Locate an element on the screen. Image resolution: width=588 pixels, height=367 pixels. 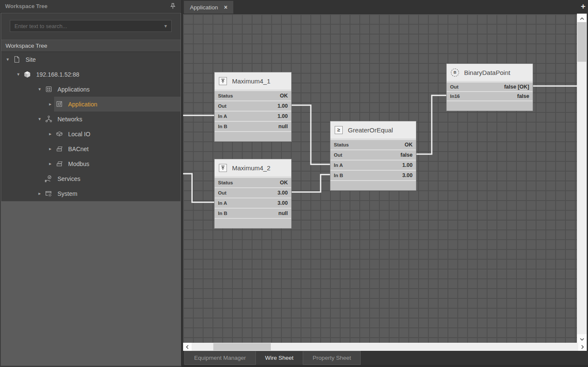
tree-item-body: Networks is located at coordinates (112, 119).